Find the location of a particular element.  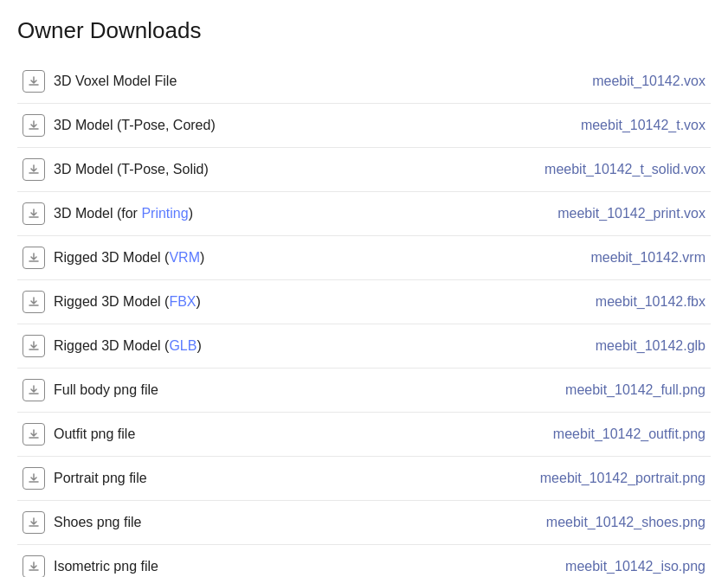

table-row: Isometric png filemeebit_10142_iso.png is located at coordinates (364, 561).